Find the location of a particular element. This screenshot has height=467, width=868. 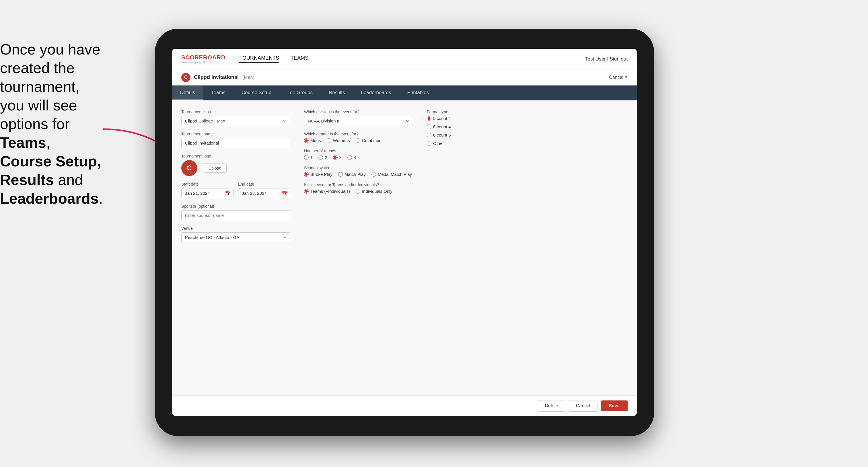

rounds-3-option: 3 is located at coordinates (337, 157).